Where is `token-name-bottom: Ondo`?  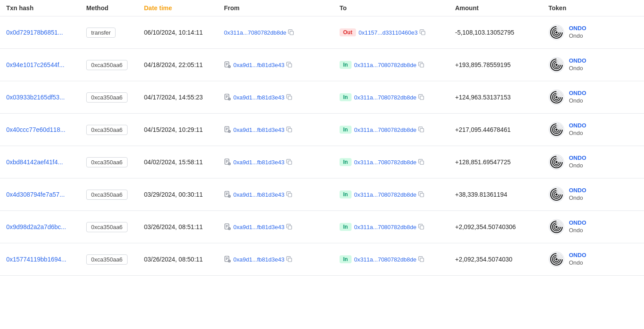
token-name-bottom: Ondo is located at coordinates (578, 263).